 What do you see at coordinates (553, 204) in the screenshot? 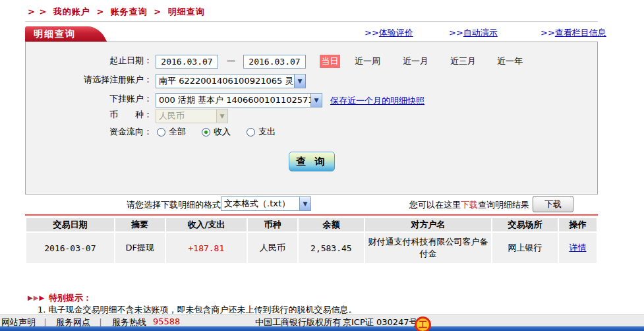
I see `download-button: 下载` at bounding box center [553, 204].